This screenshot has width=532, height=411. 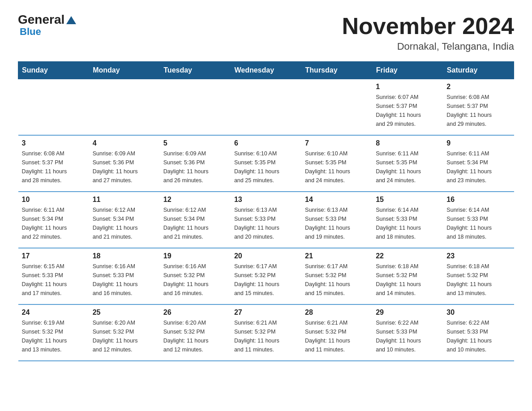 What do you see at coordinates (266, 163) in the screenshot?
I see `calendar-week-row: 3Sunrise: 6:08 AMSunset: 5:37 PMDaylight…` at bounding box center [266, 163].